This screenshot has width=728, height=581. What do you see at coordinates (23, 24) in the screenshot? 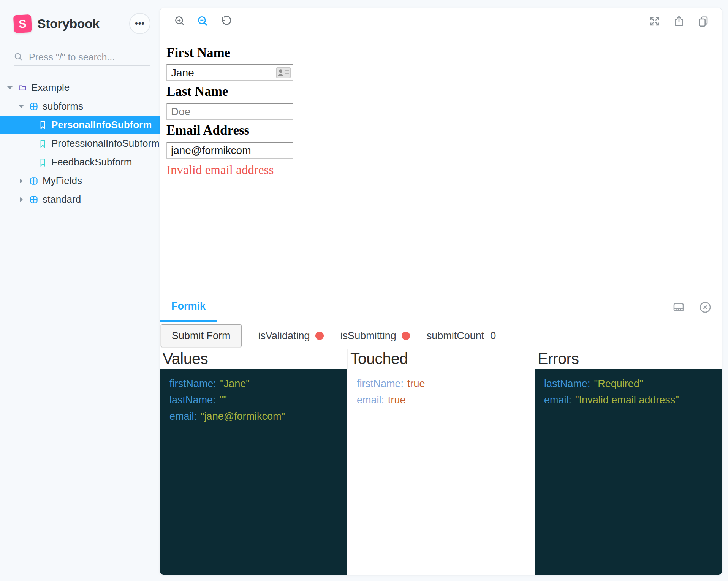
I see `storybook-logo-icon: S` at bounding box center [23, 24].